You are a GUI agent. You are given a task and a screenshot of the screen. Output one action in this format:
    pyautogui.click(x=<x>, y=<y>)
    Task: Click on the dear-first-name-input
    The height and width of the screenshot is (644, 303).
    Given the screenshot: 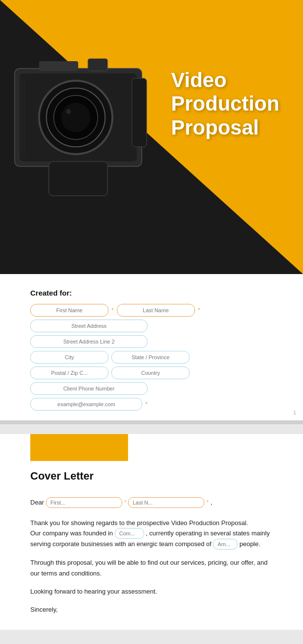 What is the action you would take?
    pyautogui.click(x=84, y=503)
    